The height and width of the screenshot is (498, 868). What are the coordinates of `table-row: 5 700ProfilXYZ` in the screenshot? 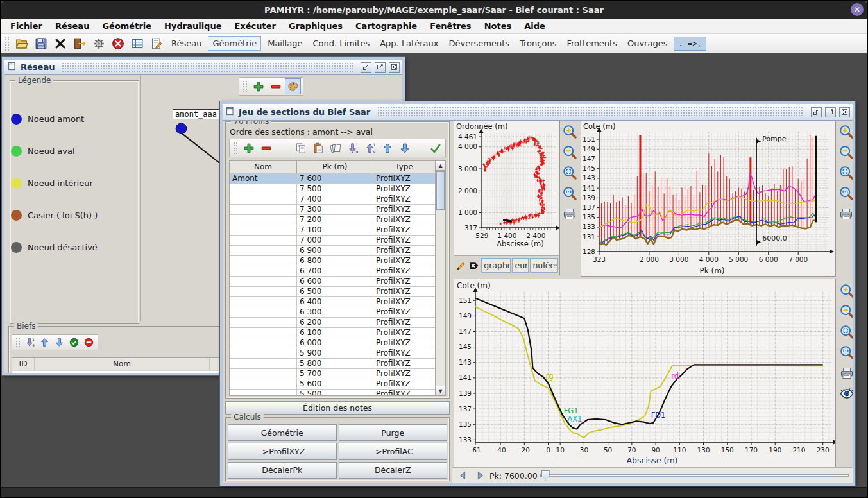 It's located at (332, 374).